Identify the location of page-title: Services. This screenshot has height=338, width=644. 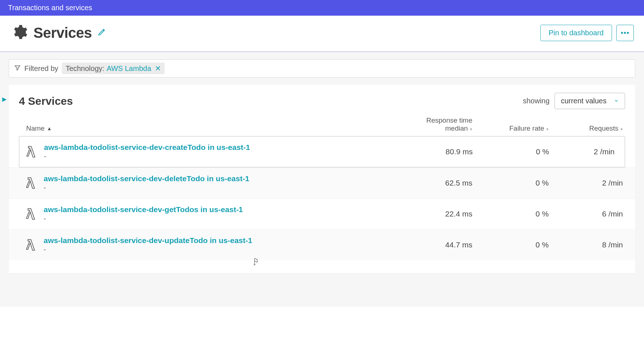
(63, 33).